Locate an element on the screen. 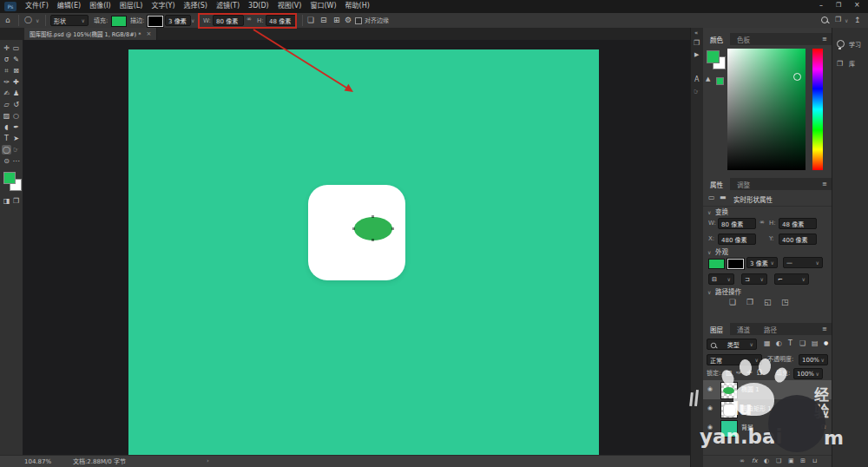 The image size is (868, 467). tool-crop: ⌗ is located at coordinates (7, 71).